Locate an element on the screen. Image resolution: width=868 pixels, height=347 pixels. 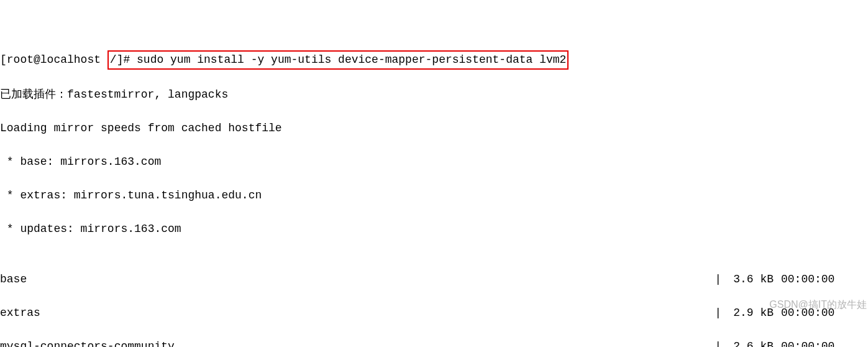
mirror-updates: * updates: mirrors.163.com is located at coordinates (434, 229).